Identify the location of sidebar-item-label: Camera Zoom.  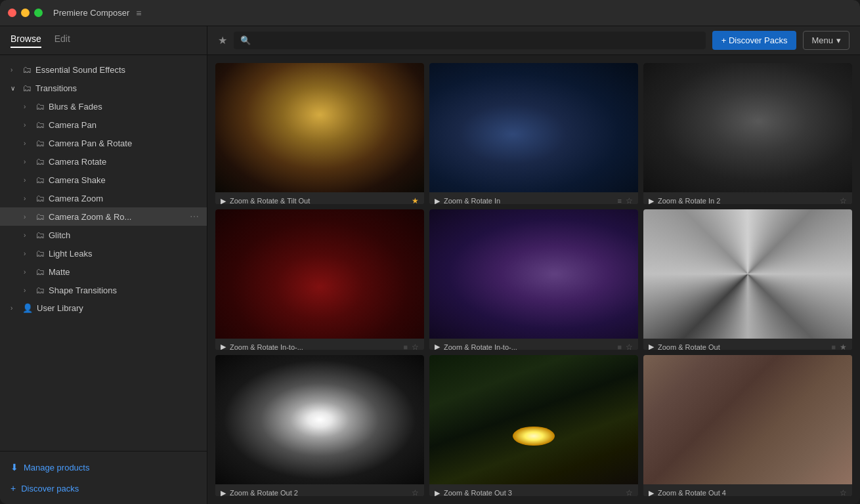
(123, 198).